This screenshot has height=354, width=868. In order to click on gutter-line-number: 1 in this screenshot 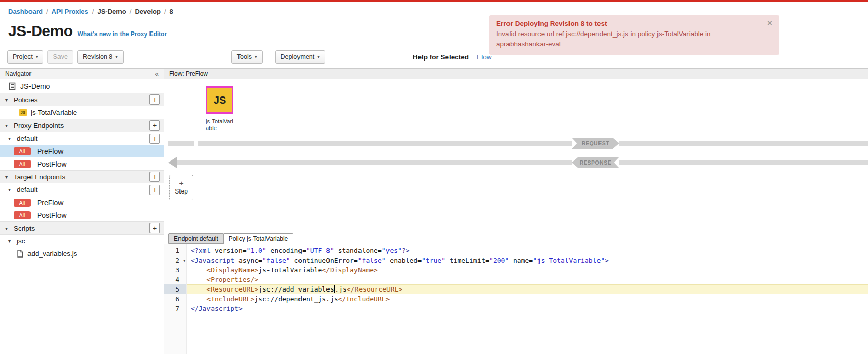, I will do `click(175, 251)`.